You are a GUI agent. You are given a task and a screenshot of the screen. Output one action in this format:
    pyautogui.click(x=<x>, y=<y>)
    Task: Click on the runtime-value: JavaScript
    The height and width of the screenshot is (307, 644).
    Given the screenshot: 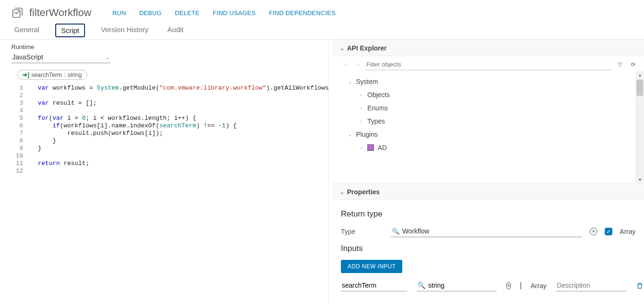 What is the action you would take?
    pyautogui.click(x=27, y=57)
    